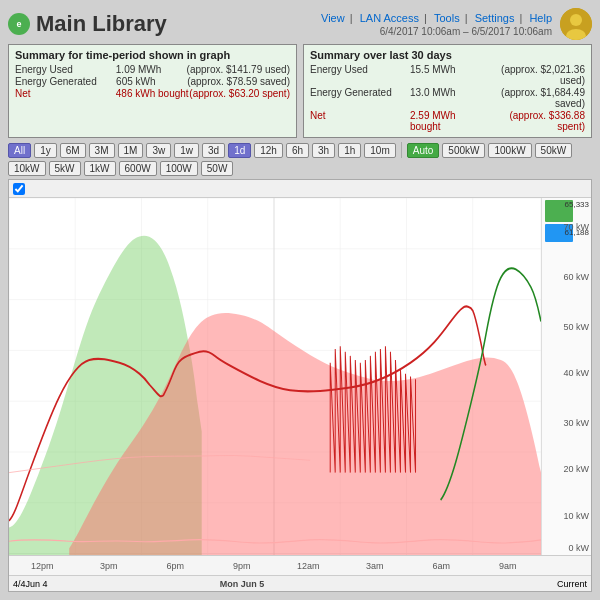  What do you see at coordinates (390, 18) in the screenshot?
I see `nav-lan: LAN Access` at bounding box center [390, 18].